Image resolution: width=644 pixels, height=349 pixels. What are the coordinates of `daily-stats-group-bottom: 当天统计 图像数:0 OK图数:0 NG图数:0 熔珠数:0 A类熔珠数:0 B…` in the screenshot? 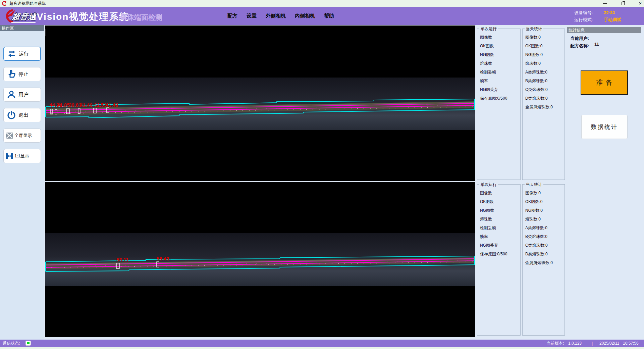 It's located at (543, 260).